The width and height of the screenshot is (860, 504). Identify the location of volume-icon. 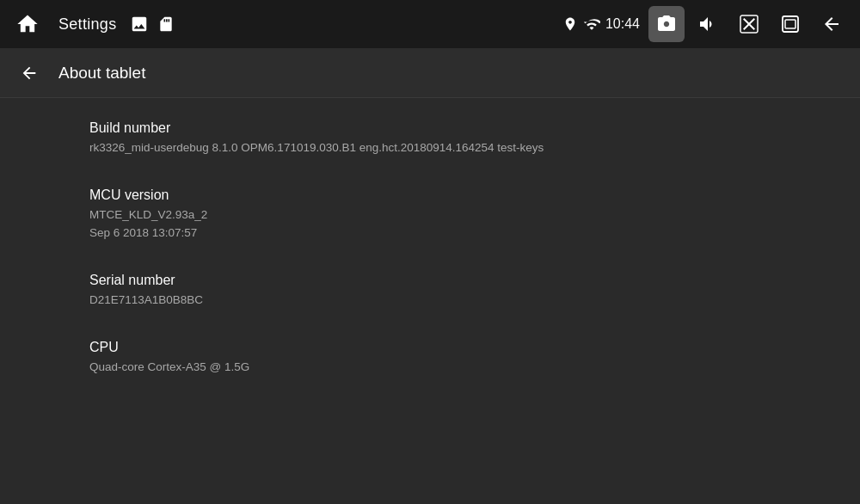
(708, 24).